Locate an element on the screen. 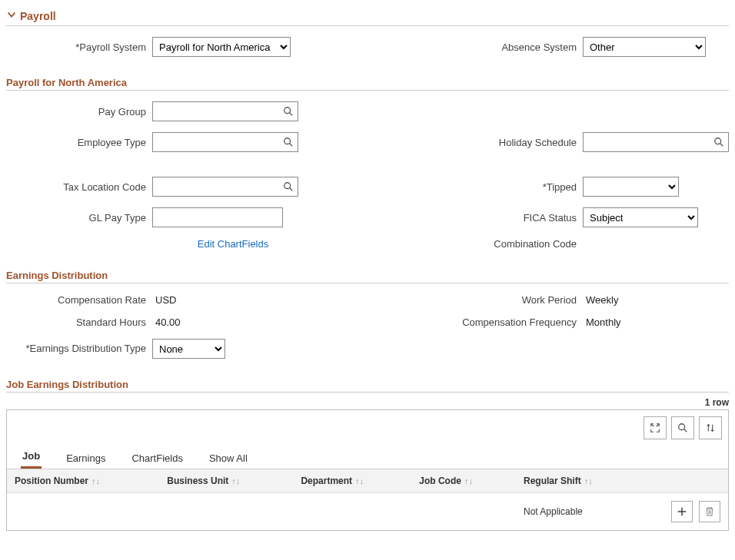  job-dist-header: Job Earnings Distribution is located at coordinates (368, 383).